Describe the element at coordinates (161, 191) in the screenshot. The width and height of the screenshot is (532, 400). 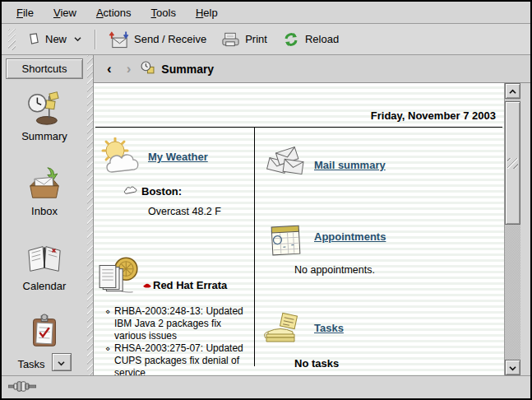
I see `weather-location-label: Boston:` at that location.